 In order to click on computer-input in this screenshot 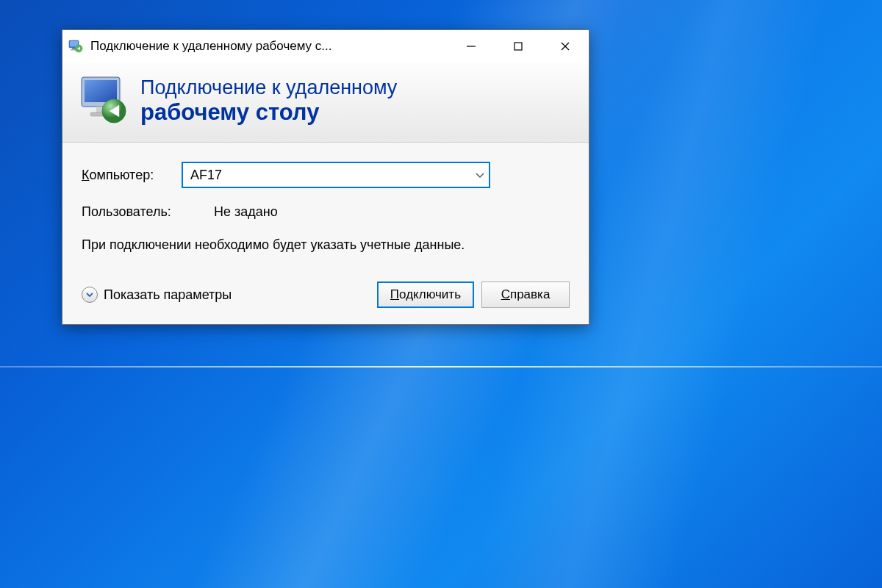, I will do `click(336, 175)`.